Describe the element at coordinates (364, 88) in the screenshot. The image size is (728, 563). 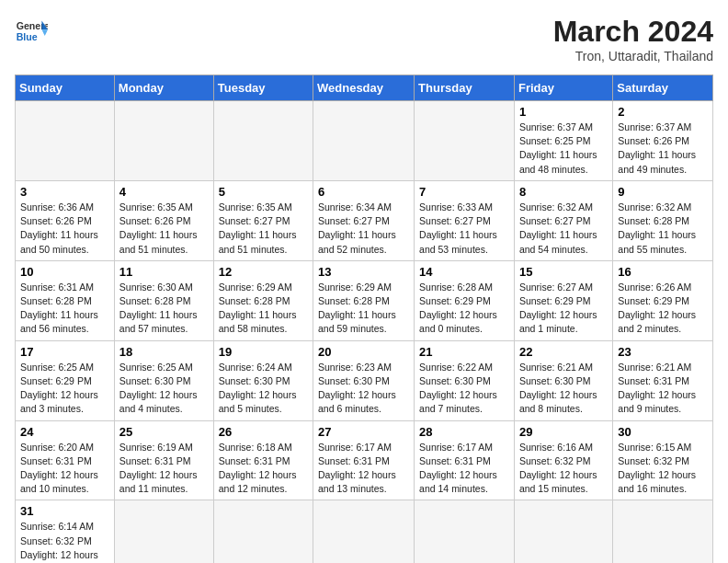
I see `calendar-day-header: Wednesday` at that location.